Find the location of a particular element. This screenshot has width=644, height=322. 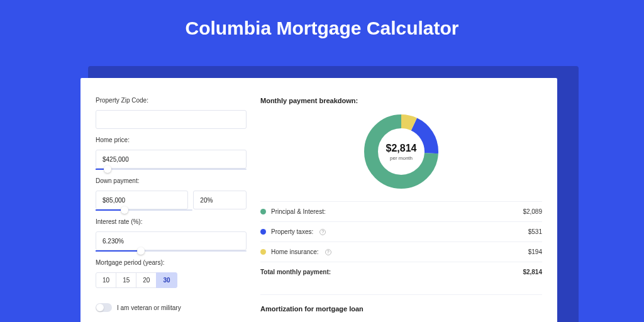

period-option-20: 20 is located at coordinates (146, 280).